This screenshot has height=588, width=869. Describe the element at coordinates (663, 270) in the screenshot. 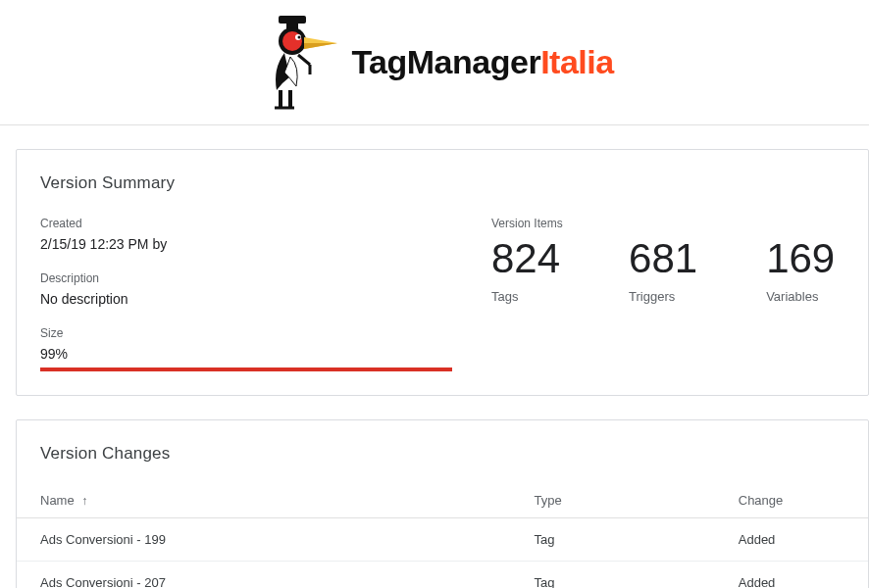

I see `triggers-stat: 681 Triggers` at that location.